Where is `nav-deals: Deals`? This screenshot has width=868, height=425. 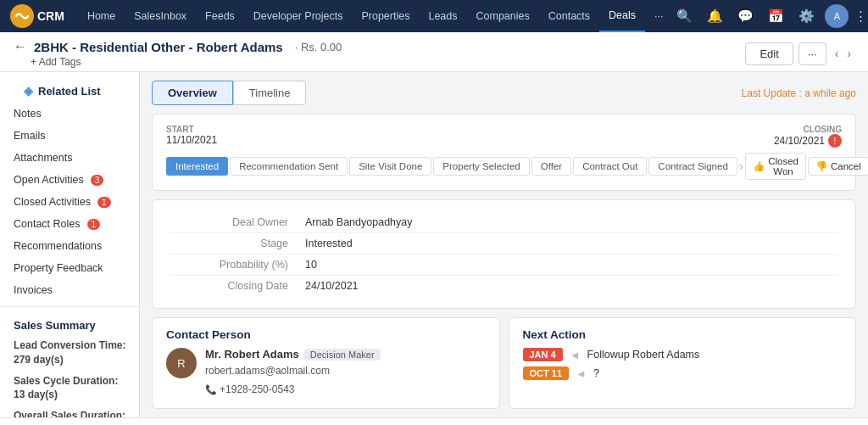 nav-deals: Deals is located at coordinates (622, 16).